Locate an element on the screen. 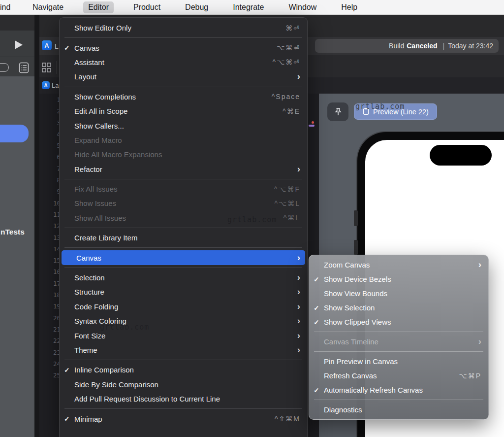 The image size is (504, 437). jump-bar-separator is located at coordinates (57, 67).